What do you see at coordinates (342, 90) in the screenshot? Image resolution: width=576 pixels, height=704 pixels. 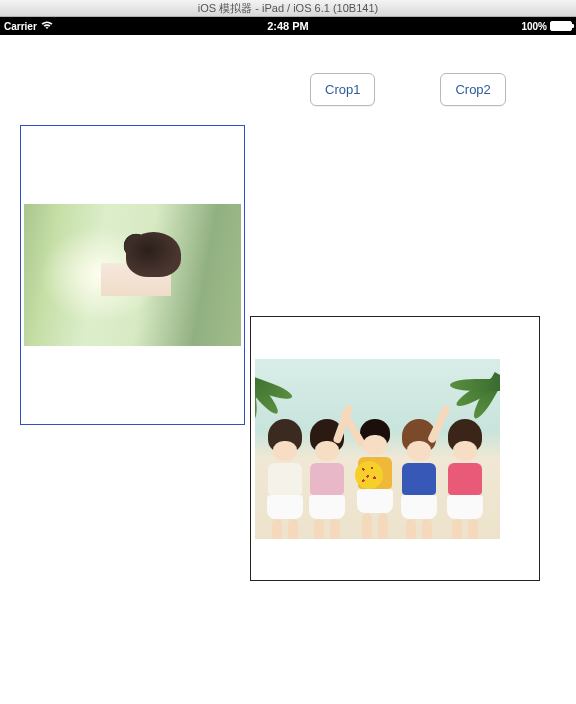 I see `crop1-button: Crop1` at bounding box center [342, 90].